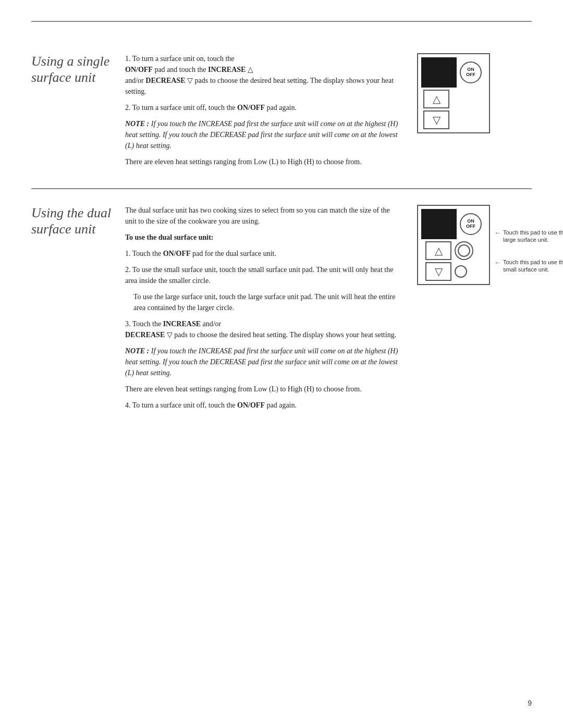 This screenshot has width=563, height=728. What do you see at coordinates (436, 120) in the screenshot?
I see `diag1-arrow-down: ▽` at bounding box center [436, 120].